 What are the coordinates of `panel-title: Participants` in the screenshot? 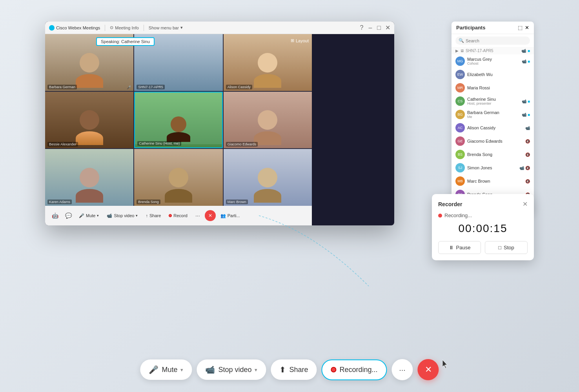 It's located at (471, 27).